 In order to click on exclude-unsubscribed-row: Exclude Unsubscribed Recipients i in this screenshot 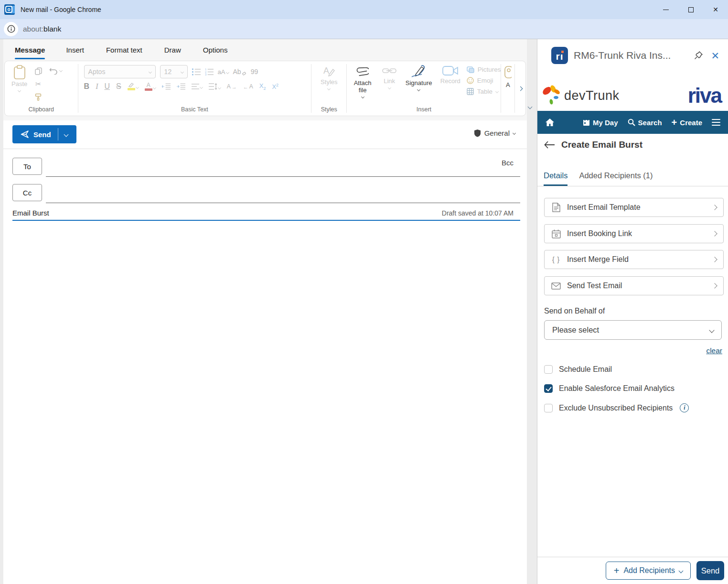, I will do `click(616, 408)`.